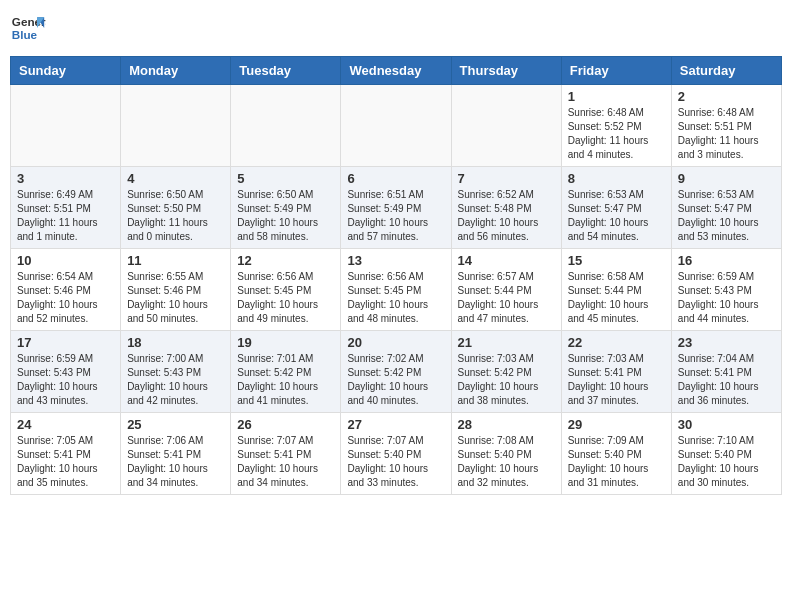 The image size is (792, 612). Describe the element at coordinates (396, 28) in the screenshot. I see `page-header: General Blue` at that location.